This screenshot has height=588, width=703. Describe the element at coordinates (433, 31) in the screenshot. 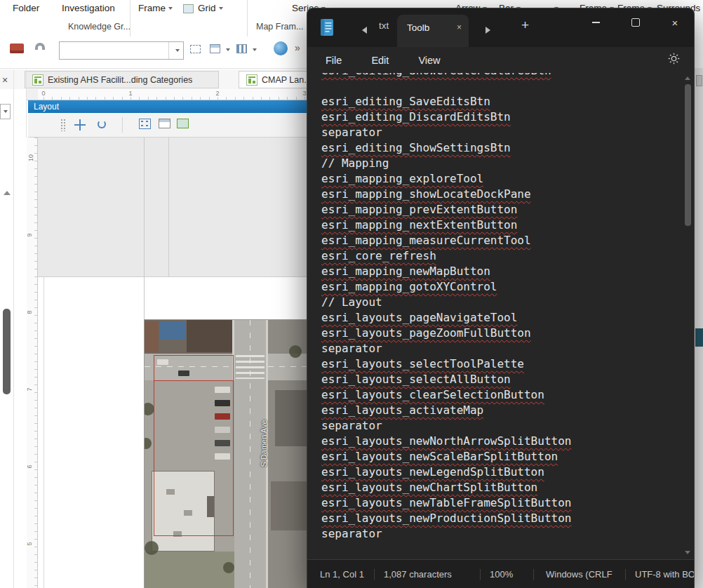

I see `tab-toolb: Toolb ×` at that location.